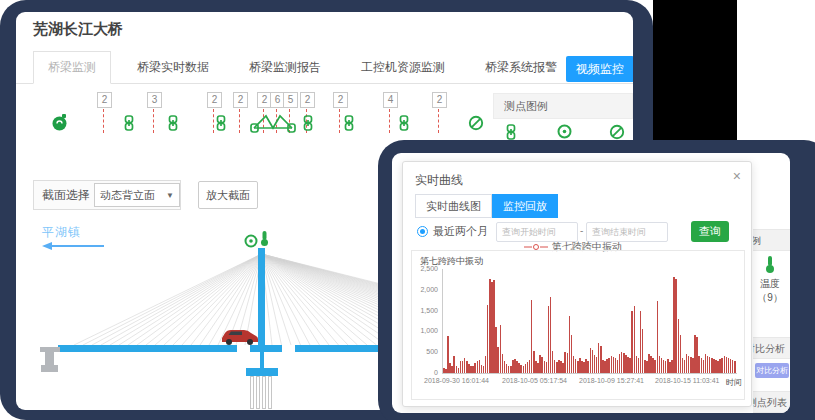 The height and width of the screenshot is (420, 815). Describe the element at coordinates (772, 240) in the screenshot. I see `strip-legend-band: 测点图例` at that location.